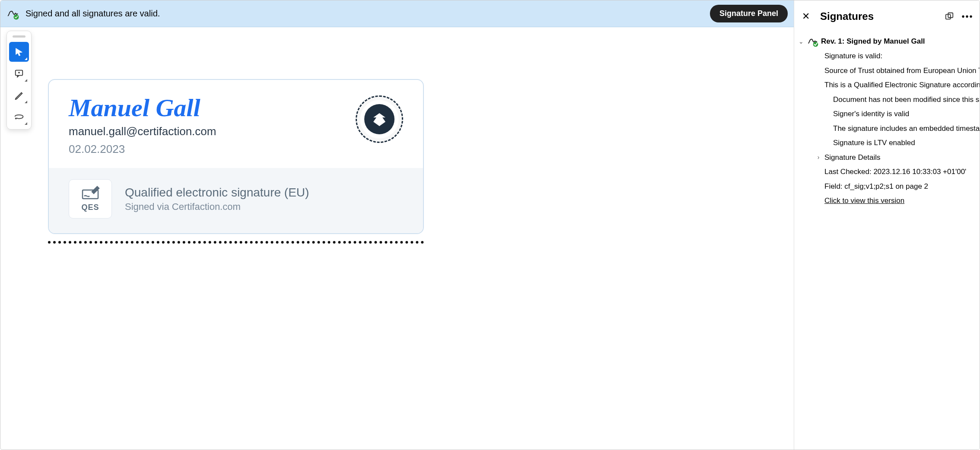 The width and height of the screenshot is (980, 450). What do you see at coordinates (143, 149) in the screenshot?
I see `sign-date: 02.02.2023` at bounding box center [143, 149].